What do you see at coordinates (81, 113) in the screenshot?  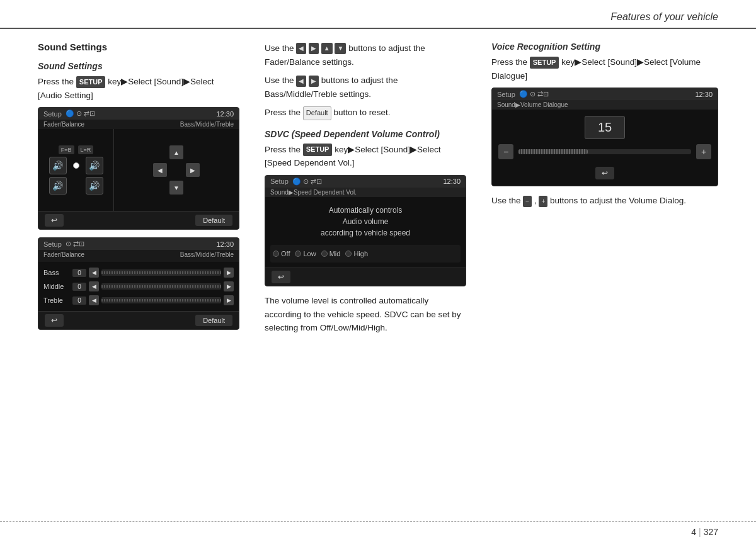 I see `screen1-icons: 🔵 ⊙ ⇄⊡` at bounding box center [81, 113].